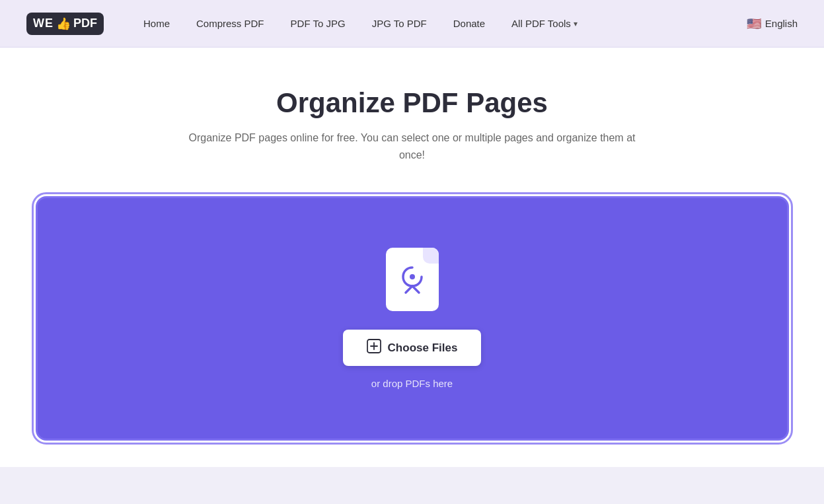 This screenshot has height=504, width=824. I want to click on choose-files-label: Choose Files, so click(423, 348).